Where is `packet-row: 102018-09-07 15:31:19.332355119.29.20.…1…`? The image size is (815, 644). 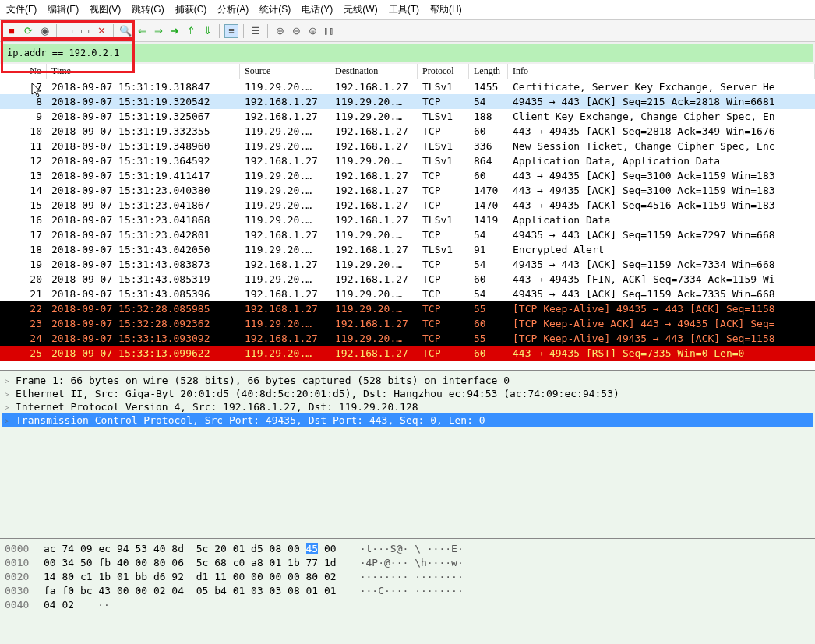 packet-row: 102018-09-07 15:31:19.332355119.29.20.…1… is located at coordinates (408, 131).